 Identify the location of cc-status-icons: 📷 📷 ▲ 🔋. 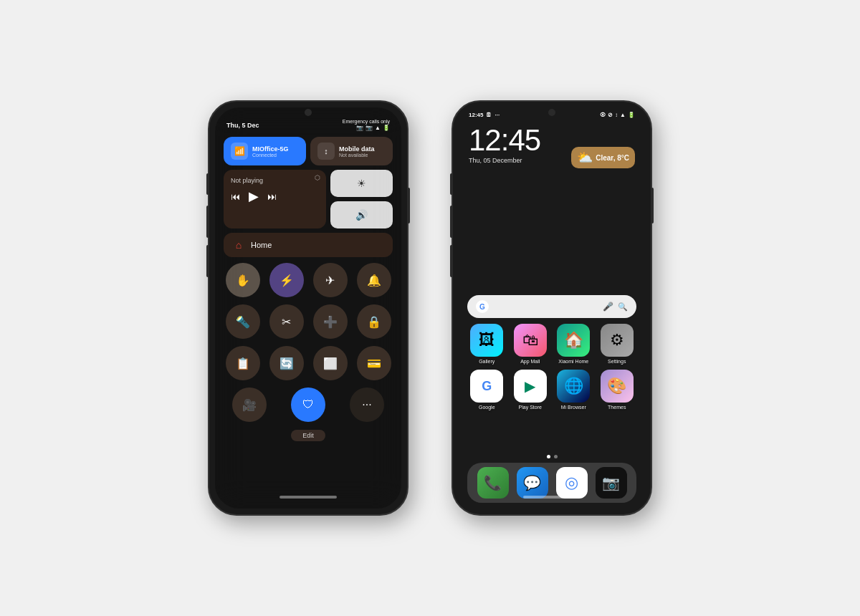
(373, 127).